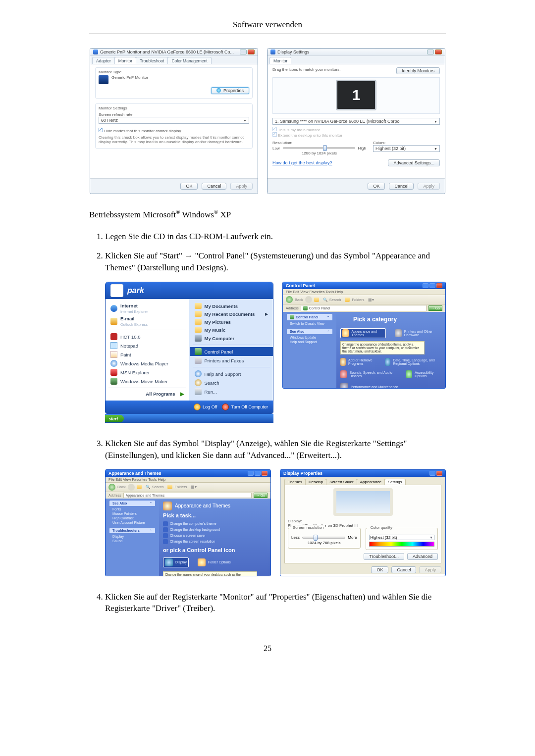 This screenshot has width=535, height=756. What do you see at coordinates (232, 338) in the screenshot?
I see `sm-mycomputer: My Computer` at bounding box center [232, 338].